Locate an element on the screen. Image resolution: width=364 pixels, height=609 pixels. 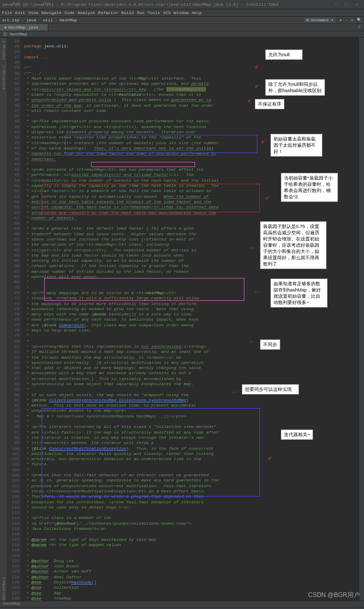
tool-window-bar: ≔ 6: TODO ⎇ 9: Version Control ▣ Termina… is located at coordinates (182, 608).